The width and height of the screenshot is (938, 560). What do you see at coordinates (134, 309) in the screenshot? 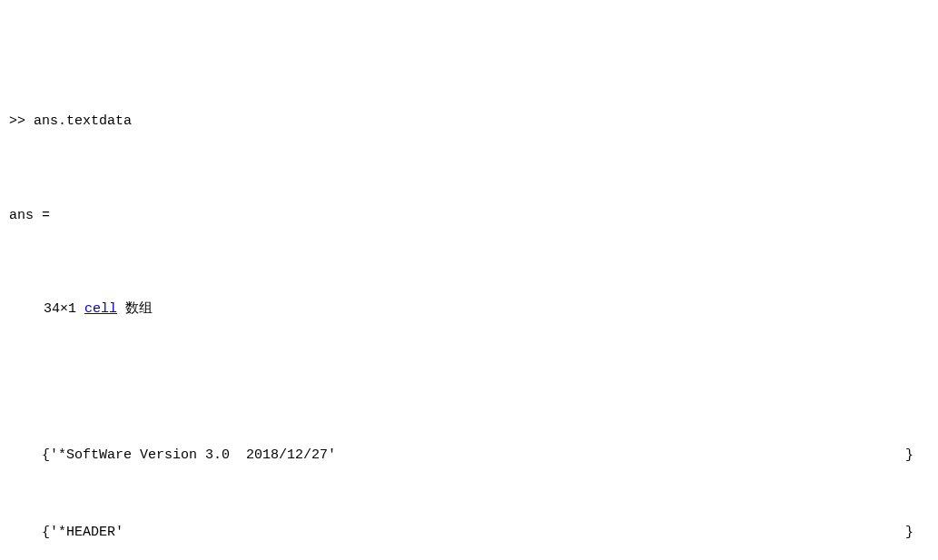
I see `cell-suffix: 数组` at bounding box center [134, 309].